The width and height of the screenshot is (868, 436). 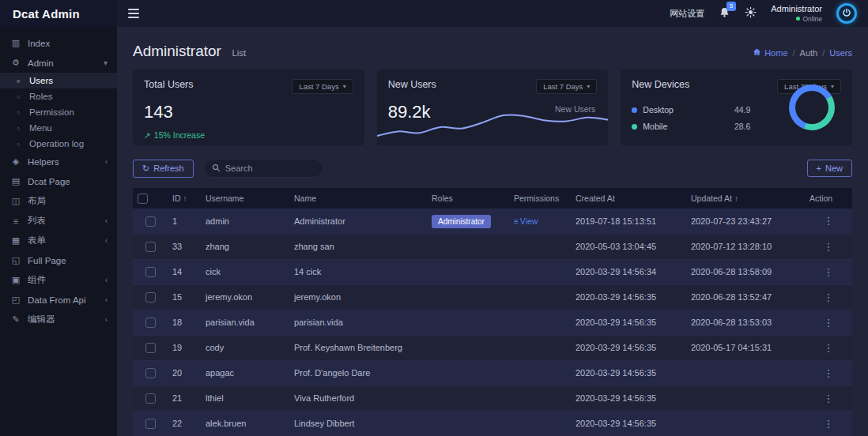 I want to click on new-button: + New, so click(x=830, y=168).